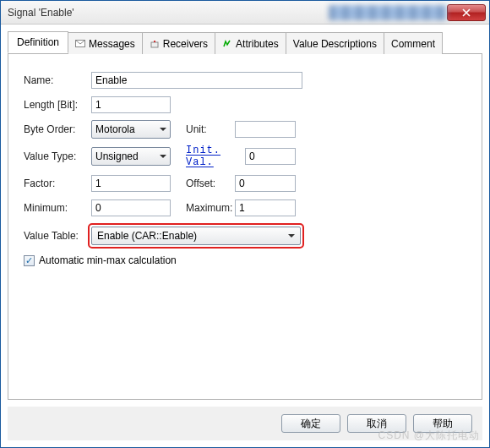 The image size is (490, 448). What do you see at coordinates (250, 43) in the screenshot?
I see `tab-attributes: Attributes` at bounding box center [250, 43].